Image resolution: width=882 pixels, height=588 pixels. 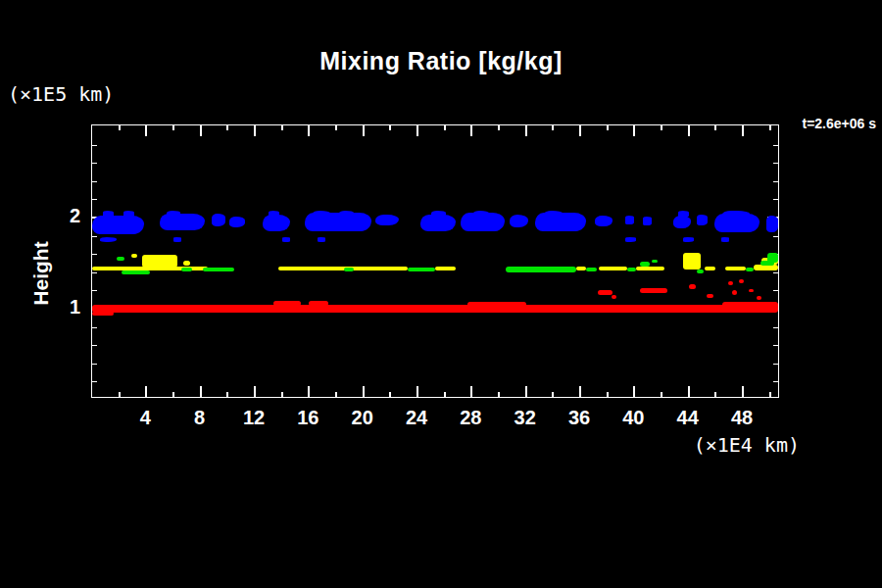 What do you see at coordinates (688, 417) in the screenshot?
I see `x-tick-label: 44` at bounding box center [688, 417].